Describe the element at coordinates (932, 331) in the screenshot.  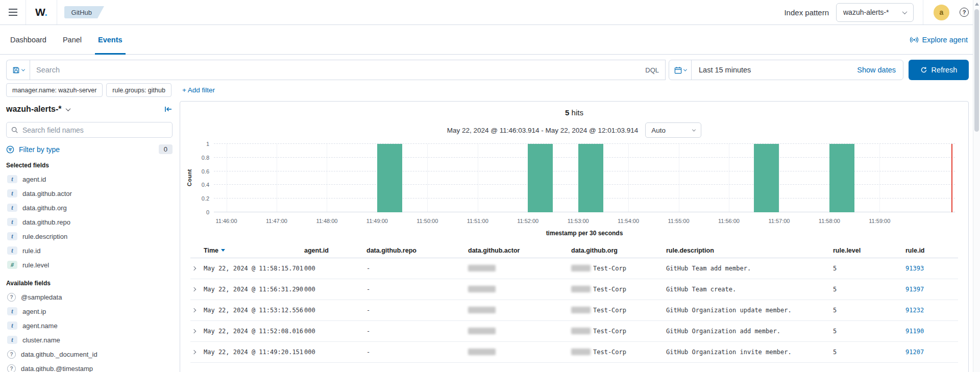
I see `rule-id-link: 91190` at that location.